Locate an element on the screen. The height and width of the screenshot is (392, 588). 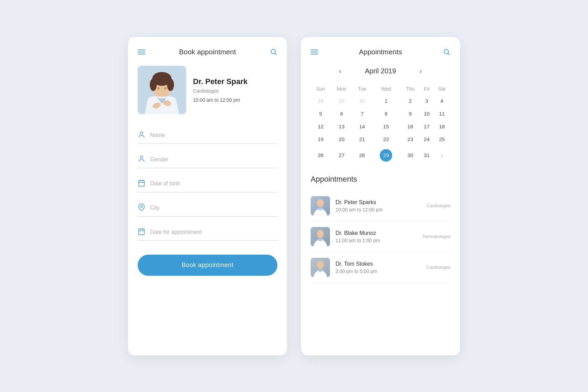
doctor-info-section: Dr. Peter Spark Cardiologist 10:00 am to… is located at coordinates (208, 90).